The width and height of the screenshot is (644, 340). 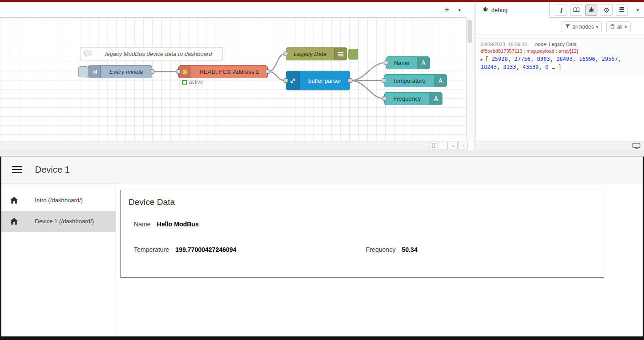 What do you see at coordinates (233, 146) in the screenshot?
I see `workspace-footer: − ○ +` at bounding box center [233, 146].